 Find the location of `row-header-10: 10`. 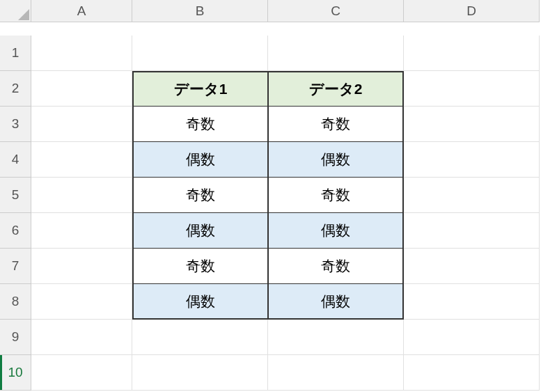

row-header-10: 10 is located at coordinates (15, 373).